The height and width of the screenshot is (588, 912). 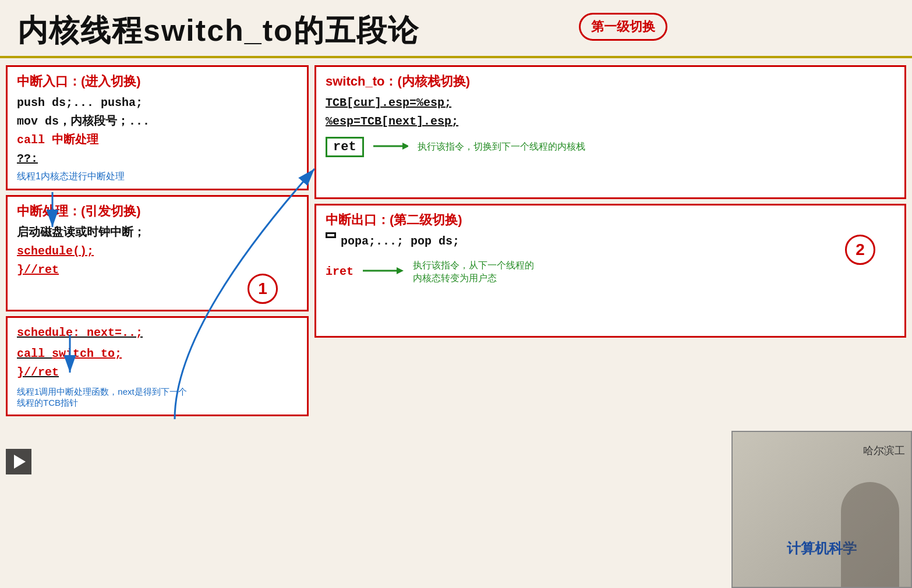 I want to click on code-question: ??:, so click(x=157, y=159).